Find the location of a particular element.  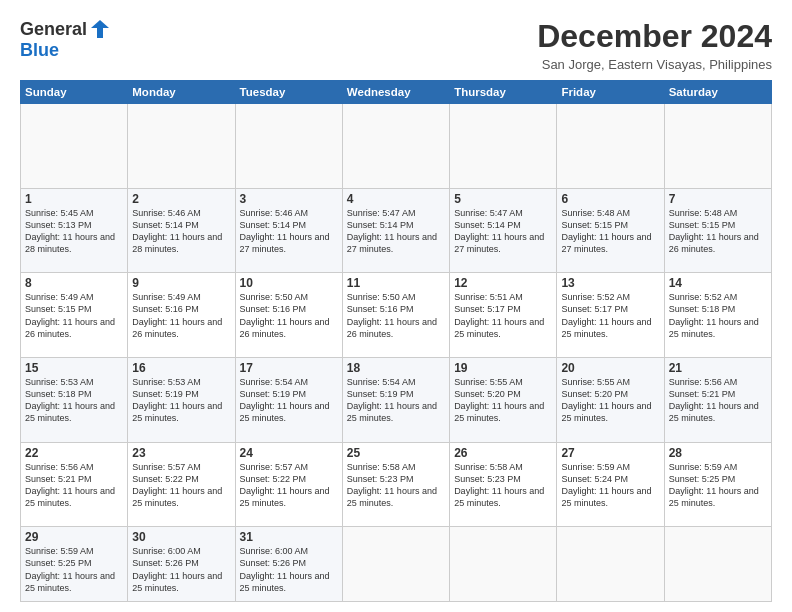

table-row: 15Sunrise: 5:53 AMSunset: 5:18 PMDayligh… is located at coordinates (74, 400).